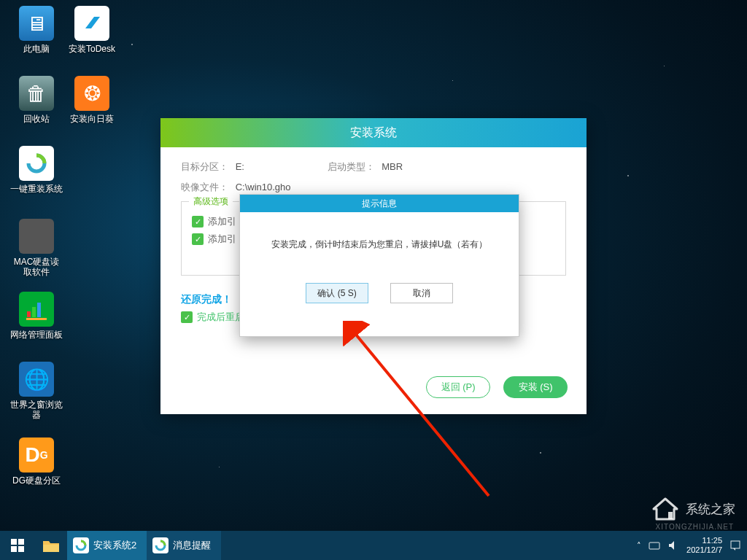 The height and width of the screenshot is (560, 747). I want to click on notification-icon, so click(735, 545).